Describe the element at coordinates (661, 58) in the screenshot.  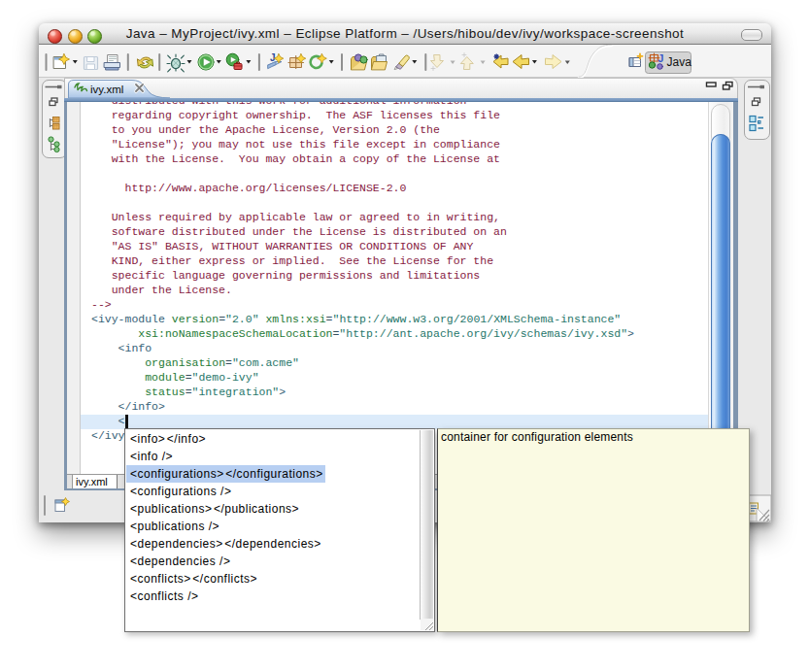
I see `svg-text: J` at that location.